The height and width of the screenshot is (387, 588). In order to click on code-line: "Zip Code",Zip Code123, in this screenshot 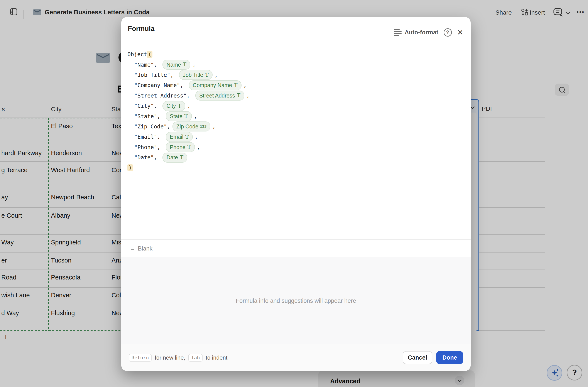, I will do `click(297, 126)`.